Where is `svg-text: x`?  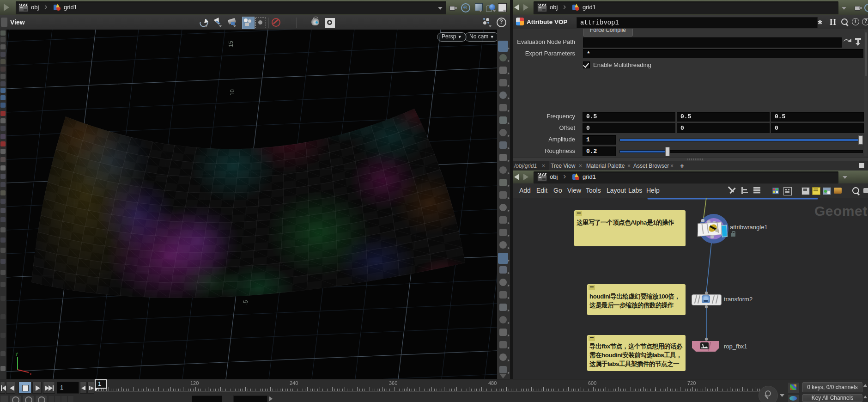
svg-text: x is located at coordinates (30, 374).